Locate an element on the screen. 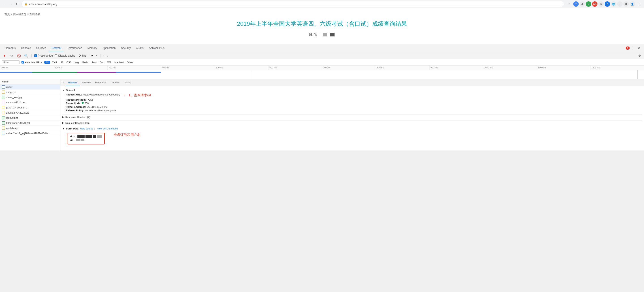 This screenshot has width=644, height=292. record-button: ● is located at coordinates (4, 56).